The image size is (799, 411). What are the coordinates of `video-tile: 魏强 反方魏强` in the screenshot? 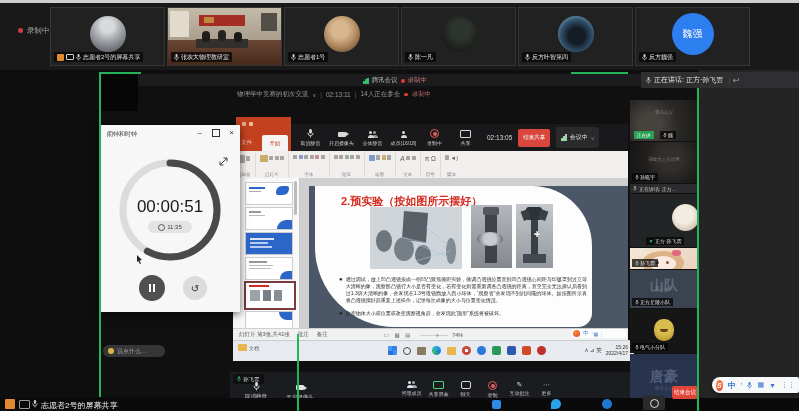 It's located at (692, 36).